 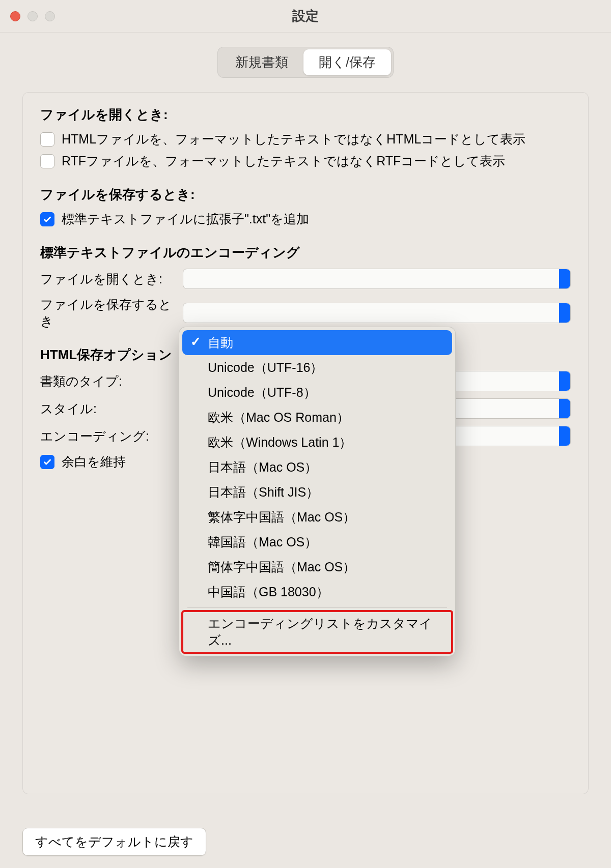 What do you see at coordinates (317, 417) in the screenshot?
I see `encoding-menu-item: 欧米（Mac OS Roman）` at bounding box center [317, 417].